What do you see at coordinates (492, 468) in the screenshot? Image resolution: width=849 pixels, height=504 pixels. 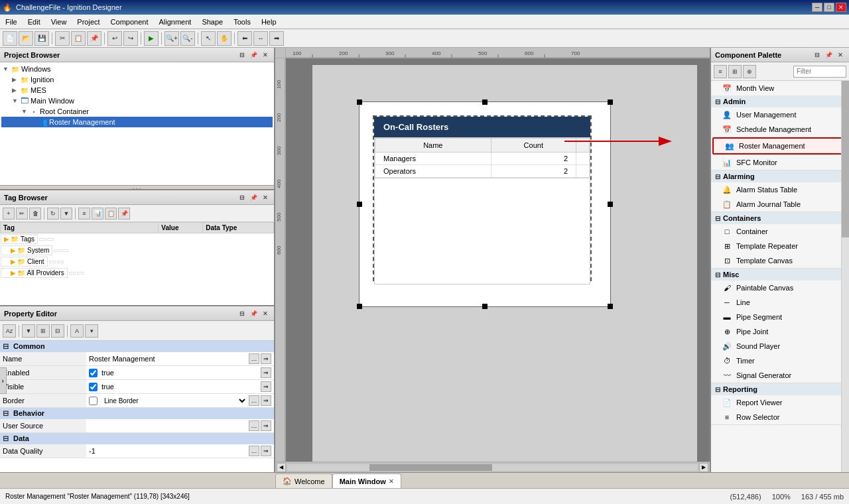 I see `hscroll-track` at bounding box center [492, 468].